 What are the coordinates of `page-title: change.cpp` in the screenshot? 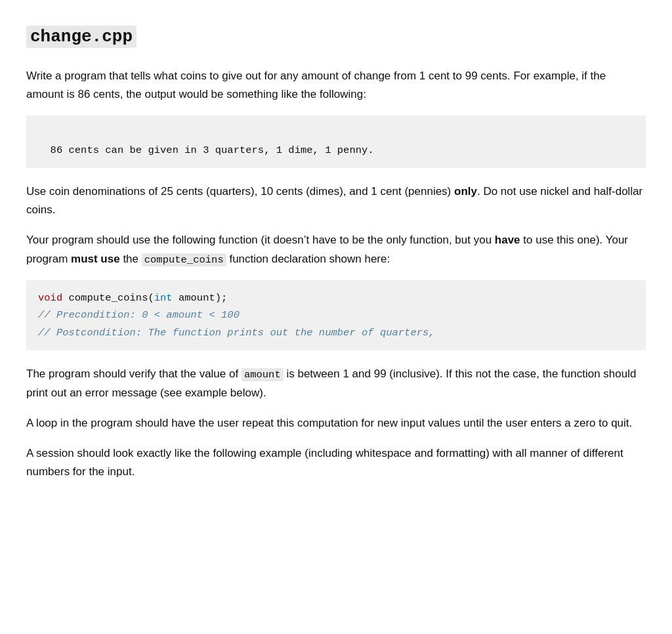 It's located at (336, 36).